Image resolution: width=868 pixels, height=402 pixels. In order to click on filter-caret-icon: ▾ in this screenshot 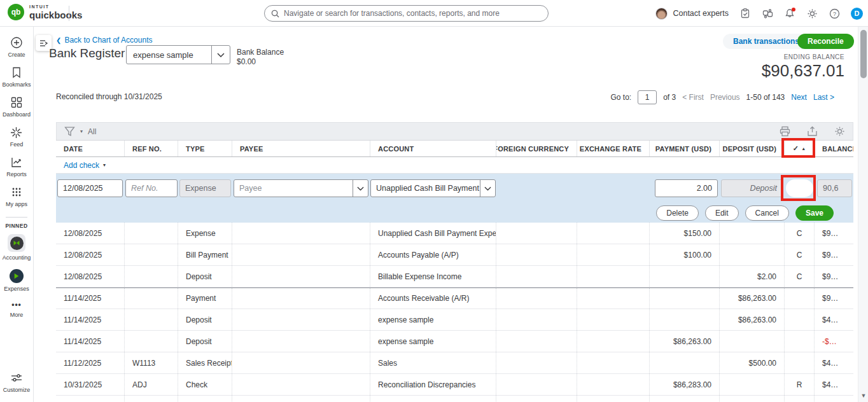, I will do `click(81, 131)`.